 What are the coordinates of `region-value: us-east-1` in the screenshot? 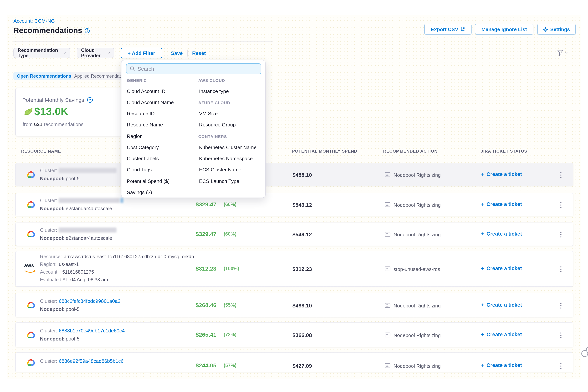 It's located at (69, 264).